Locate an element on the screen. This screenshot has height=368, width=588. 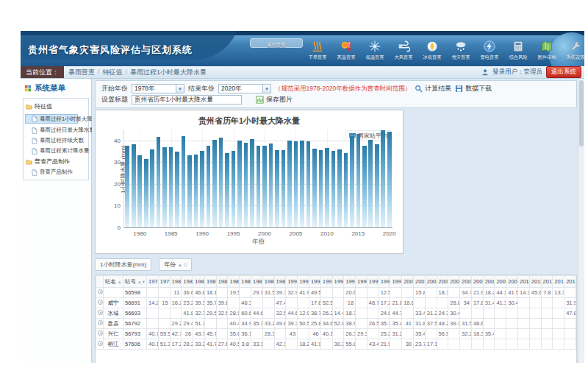
data-download-button: 数据下载 is located at coordinates (473, 88).